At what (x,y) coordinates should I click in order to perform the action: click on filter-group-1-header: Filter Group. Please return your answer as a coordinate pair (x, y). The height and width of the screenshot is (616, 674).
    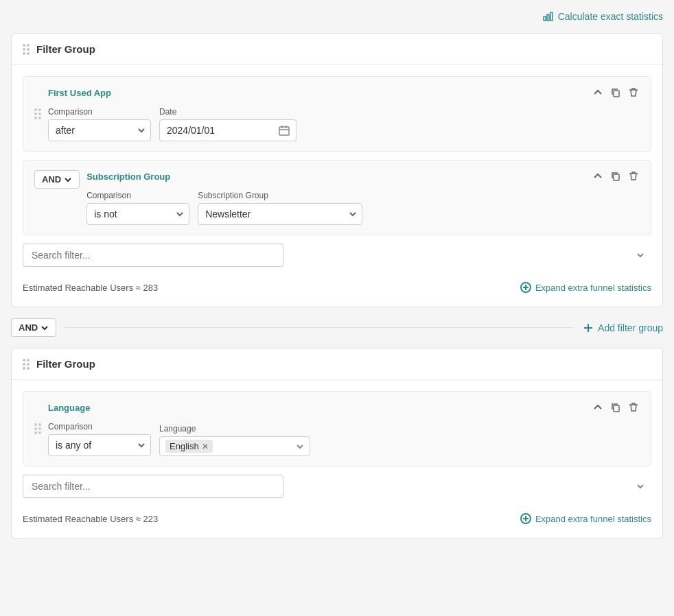
    Looking at the image, I should click on (337, 49).